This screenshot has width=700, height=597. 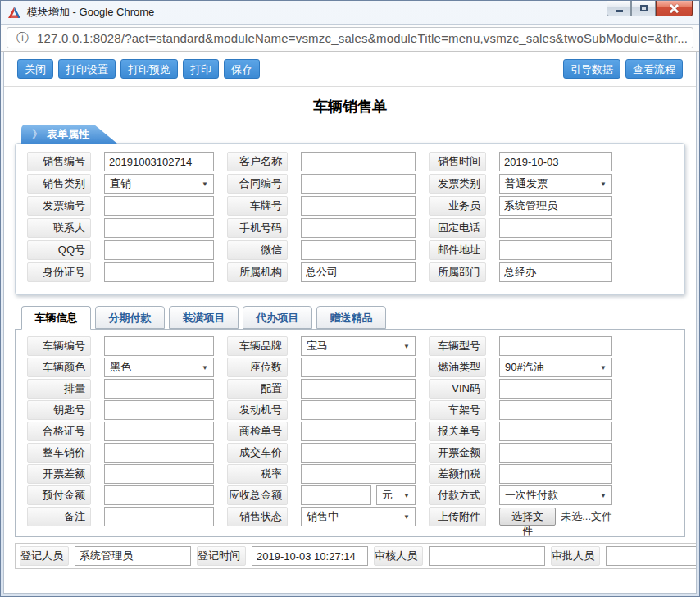 What do you see at coordinates (59, 389) in the screenshot?
I see `field-label: 排量` at bounding box center [59, 389].